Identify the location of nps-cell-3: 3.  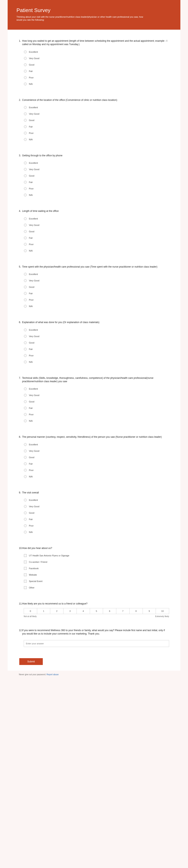
(70, 611).